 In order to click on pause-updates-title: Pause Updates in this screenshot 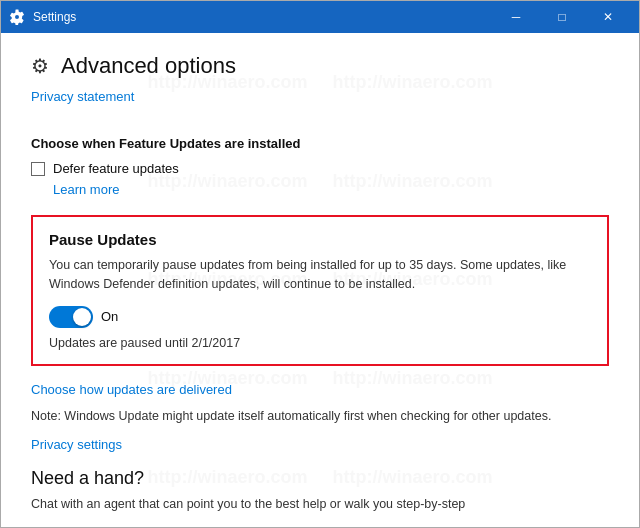, I will do `click(320, 240)`.